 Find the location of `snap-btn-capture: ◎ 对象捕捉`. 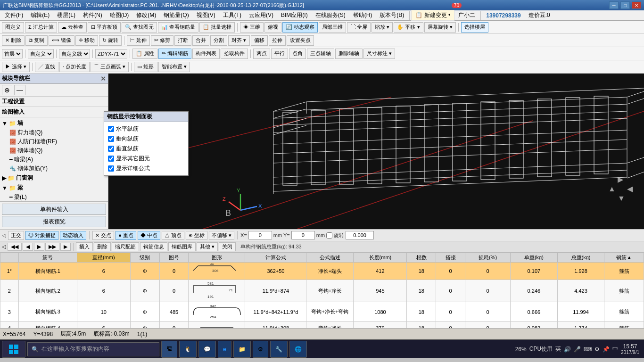

snap-btn-capture: ◎ 对象捕捉 is located at coordinates (42, 236).